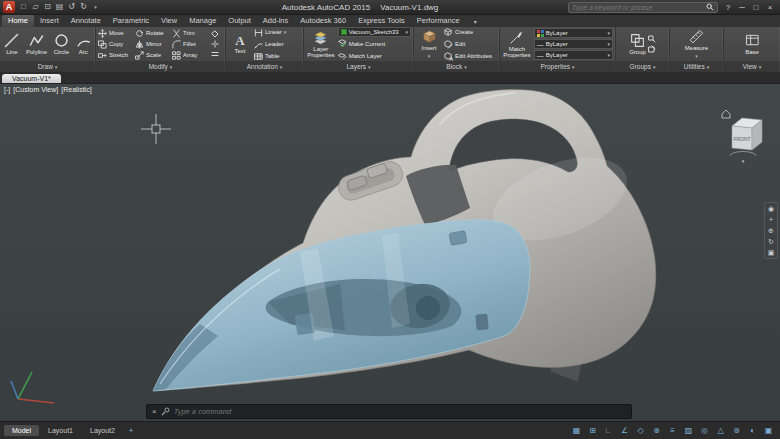 The image size is (780, 439). What do you see at coordinates (215, 34) in the screenshot?
I see `erase-icon` at bounding box center [215, 34].